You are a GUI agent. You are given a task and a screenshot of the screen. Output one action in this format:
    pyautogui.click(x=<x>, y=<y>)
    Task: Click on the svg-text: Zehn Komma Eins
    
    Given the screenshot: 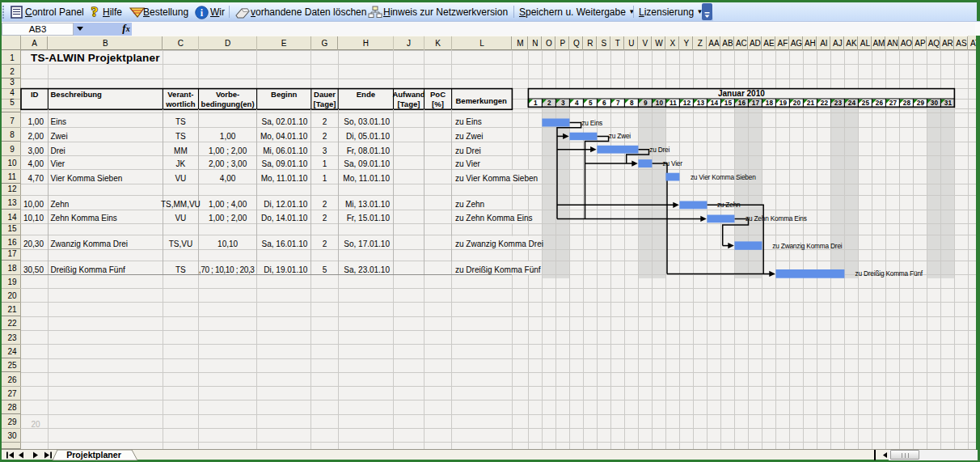 What is the action you would take?
    pyautogui.click(x=84, y=218)
    